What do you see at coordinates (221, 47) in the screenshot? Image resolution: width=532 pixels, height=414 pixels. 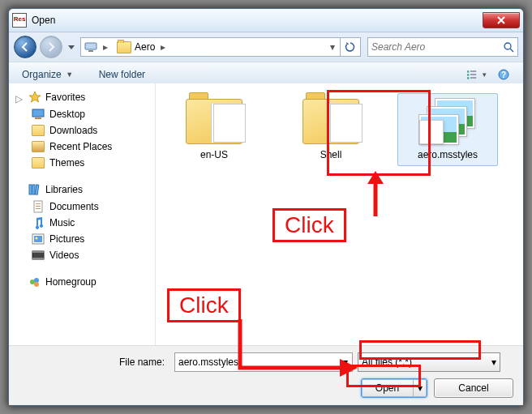 I see `address-bar: ▸ Aero ▸ ▾` at bounding box center [221, 47].